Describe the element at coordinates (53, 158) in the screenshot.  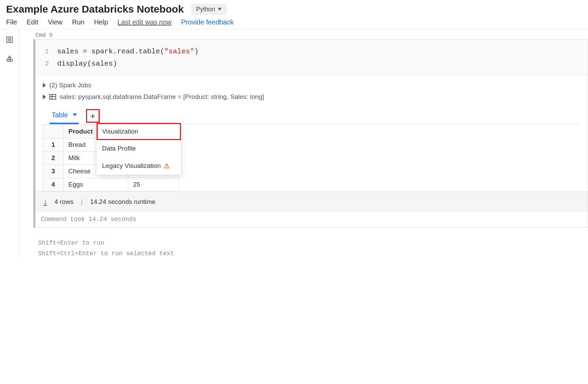
I see `row-number: 2` at that location.